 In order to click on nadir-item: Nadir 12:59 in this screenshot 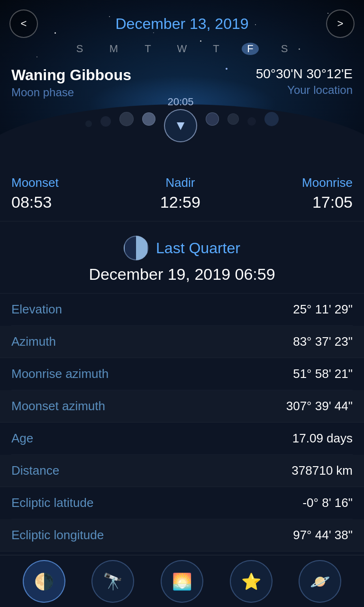, I will do `click(180, 193)`.